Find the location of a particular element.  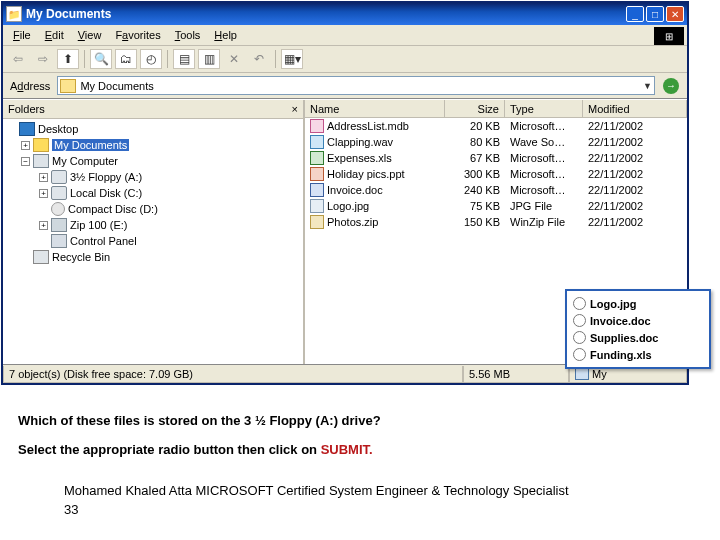

radio-option: Logo.jpg is located at coordinates (638, 304).